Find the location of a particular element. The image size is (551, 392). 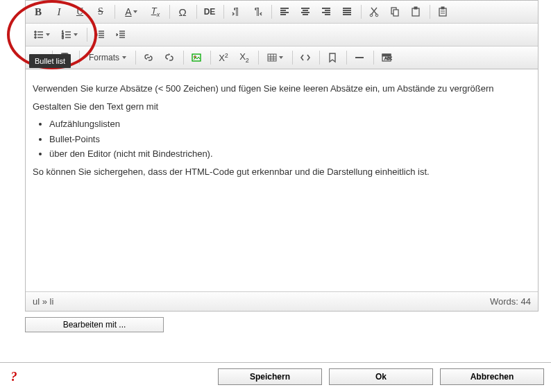

paste-button is located at coordinates (416, 12).